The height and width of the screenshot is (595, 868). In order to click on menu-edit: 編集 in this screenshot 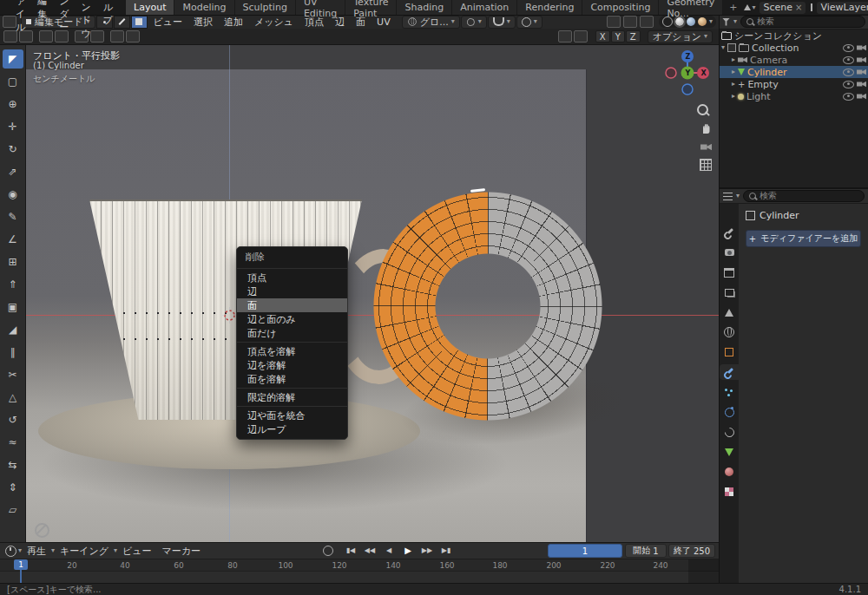, I will do `click(42, 7)`.